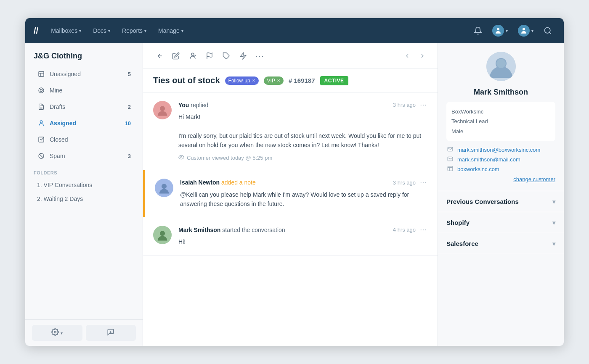  Describe the element at coordinates (501, 160) in the screenshot. I see `customer-contacts: mark.smithson@boxworksinc.com mark.smith…` at that location.